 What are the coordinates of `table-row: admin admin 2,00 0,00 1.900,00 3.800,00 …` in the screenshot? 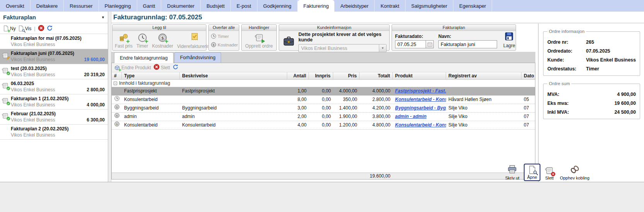 It's located at (323, 117).